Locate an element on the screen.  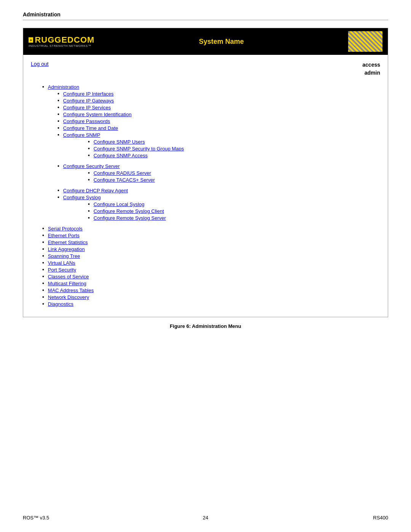
system-name: System Name is located at coordinates (221, 42).